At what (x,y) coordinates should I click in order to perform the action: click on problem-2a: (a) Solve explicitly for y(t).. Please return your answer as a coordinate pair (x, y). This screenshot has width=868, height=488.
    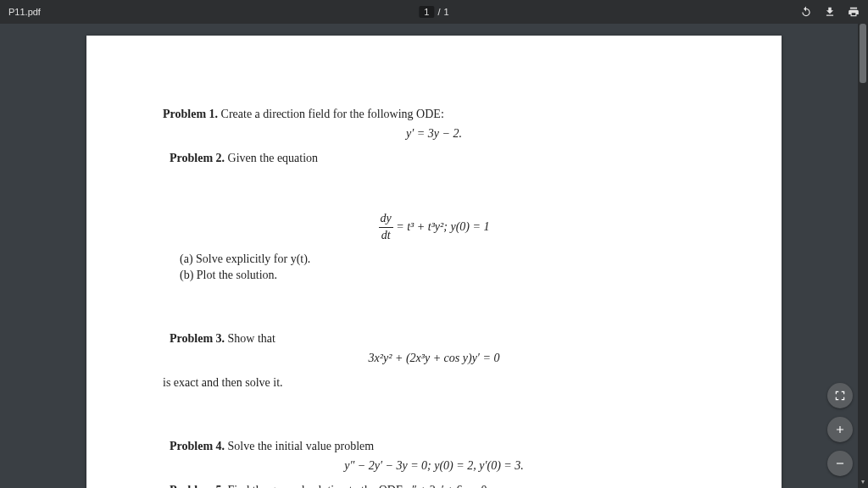
    Looking at the image, I should click on (442, 259).